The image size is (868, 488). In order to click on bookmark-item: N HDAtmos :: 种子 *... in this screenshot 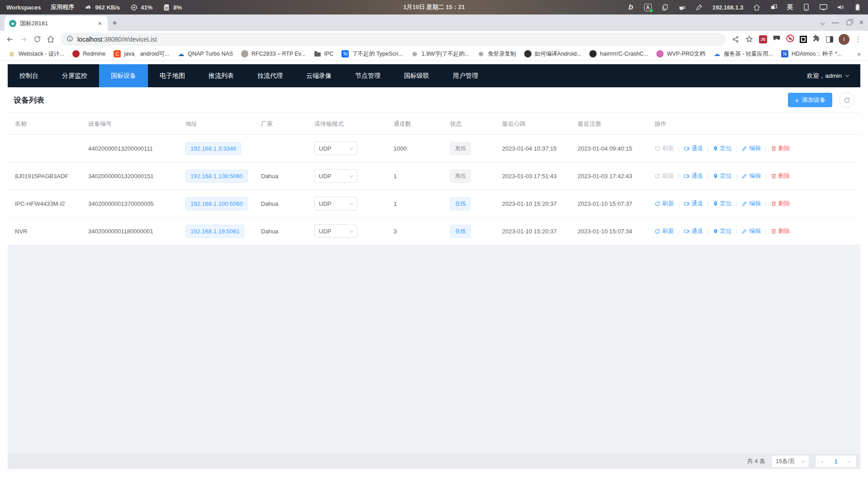, I will do `click(811, 54)`.